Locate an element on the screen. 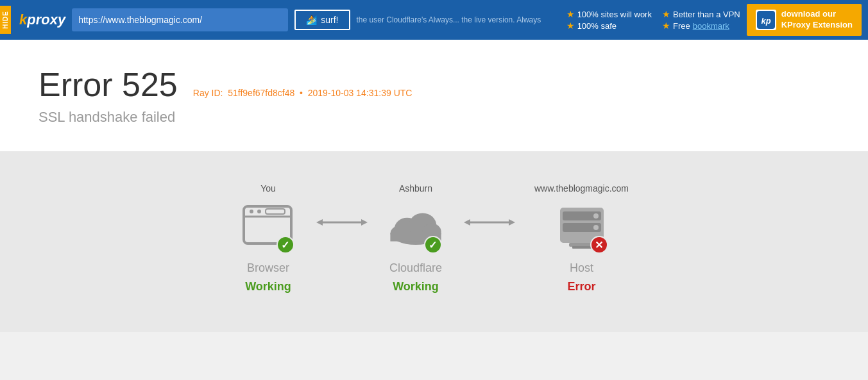 The width and height of the screenshot is (868, 380). ray-info: Ray ID: 51ff9ef67fd8cf48 • 2019-10-03 14… is located at coordinates (303, 93).